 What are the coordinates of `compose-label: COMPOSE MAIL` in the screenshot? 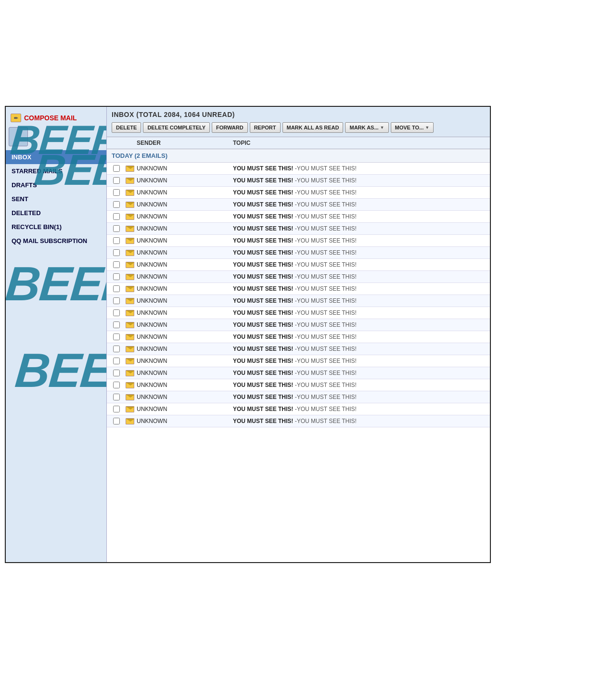 It's located at (51, 118).